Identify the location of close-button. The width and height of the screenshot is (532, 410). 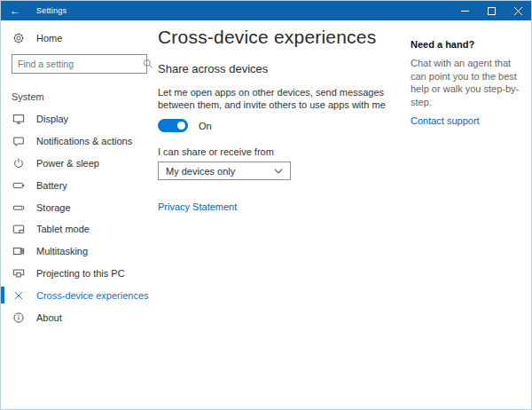
(518, 11).